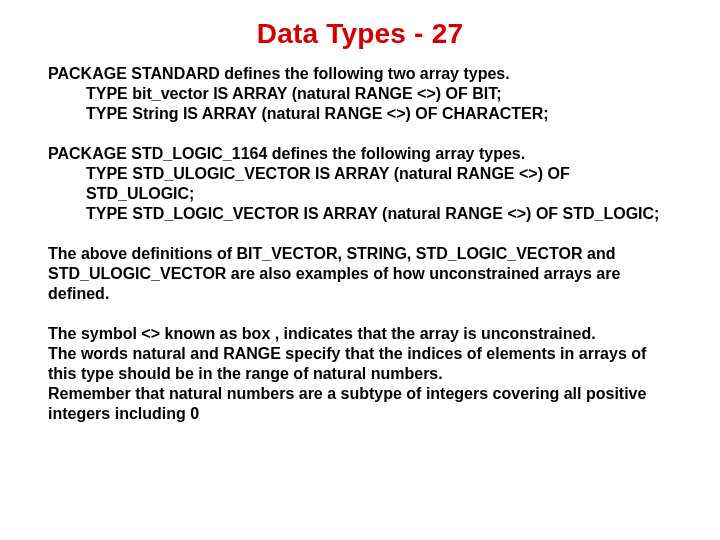 This screenshot has width=720, height=540. What do you see at coordinates (322, 334) in the screenshot?
I see `text-line: The symbol <> known as box , indicates t…` at bounding box center [322, 334].